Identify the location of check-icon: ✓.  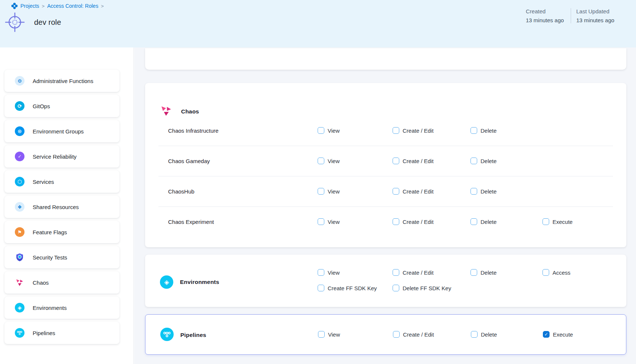
(546, 334).